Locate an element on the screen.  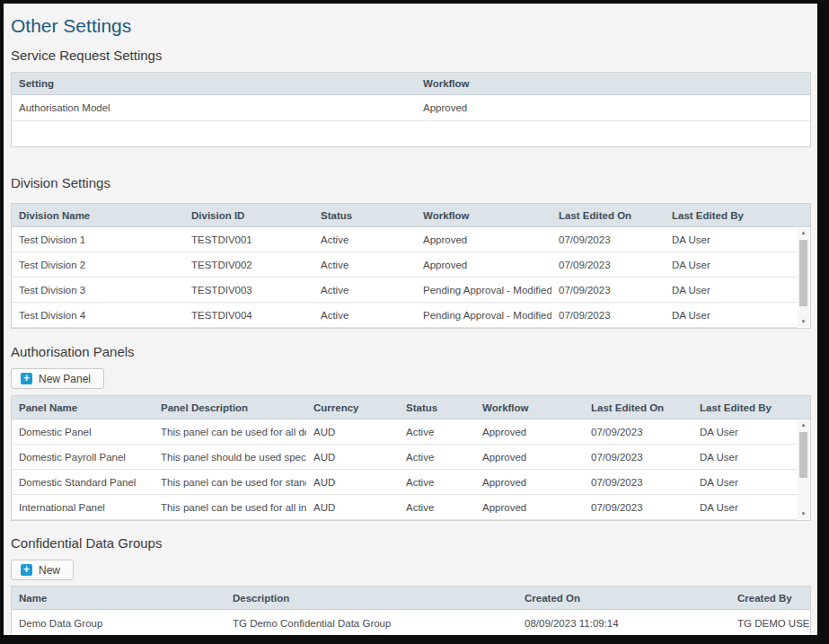
panel-name-cell: Domestic Panel is located at coordinates (83, 432).